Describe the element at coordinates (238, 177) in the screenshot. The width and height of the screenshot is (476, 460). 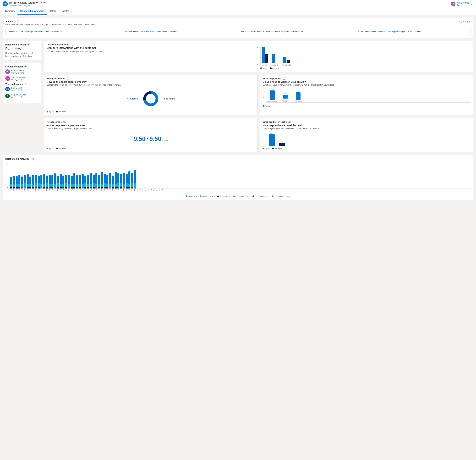
I see `relationship-activities-section: Relationship Activities i 4 3 2 1 0` at that location.